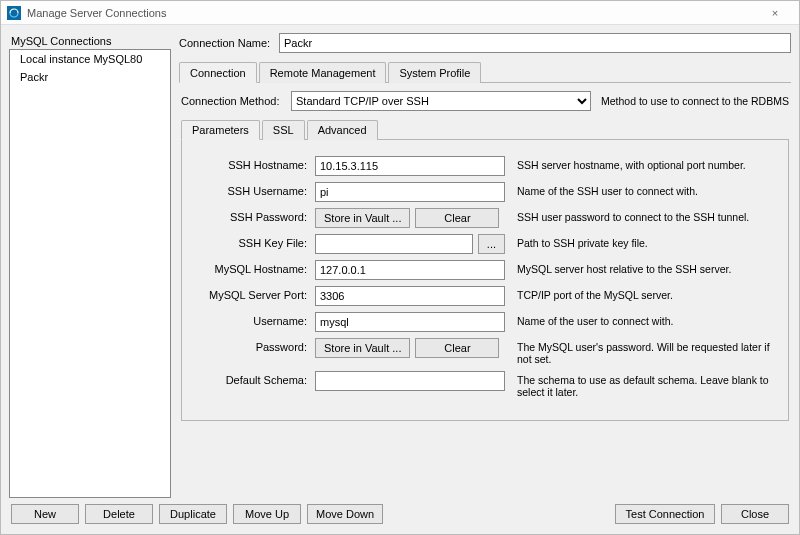 Image resolution: width=800 pixels, height=535 pixels. I want to click on ssh-hostname-label: SSH Hostname:, so click(252, 164).